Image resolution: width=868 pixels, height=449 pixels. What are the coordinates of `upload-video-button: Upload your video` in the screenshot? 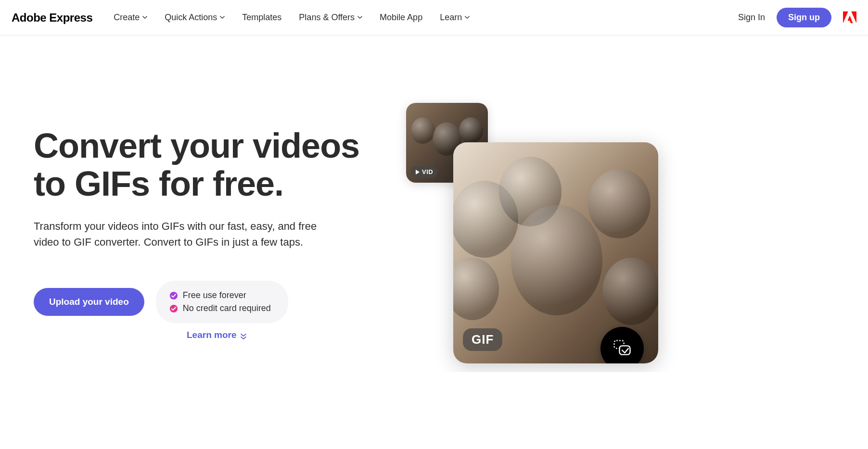 It's located at (89, 302).